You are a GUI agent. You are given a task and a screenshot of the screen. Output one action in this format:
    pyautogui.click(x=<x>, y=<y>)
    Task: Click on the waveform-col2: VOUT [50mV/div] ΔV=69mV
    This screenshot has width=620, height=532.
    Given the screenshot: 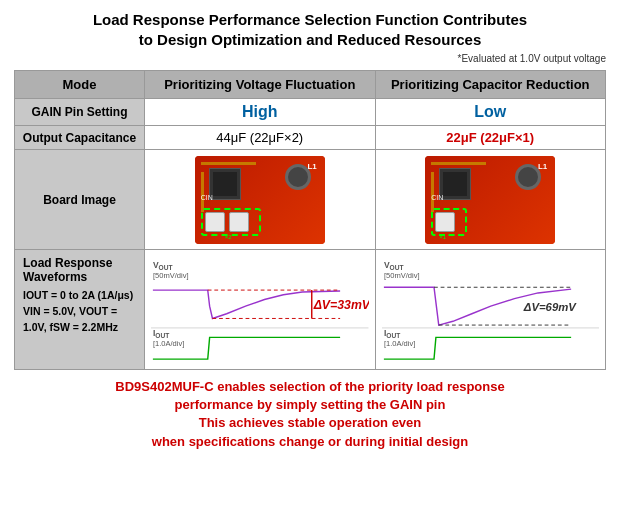 What is the action you would take?
    pyautogui.click(x=490, y=310)
    